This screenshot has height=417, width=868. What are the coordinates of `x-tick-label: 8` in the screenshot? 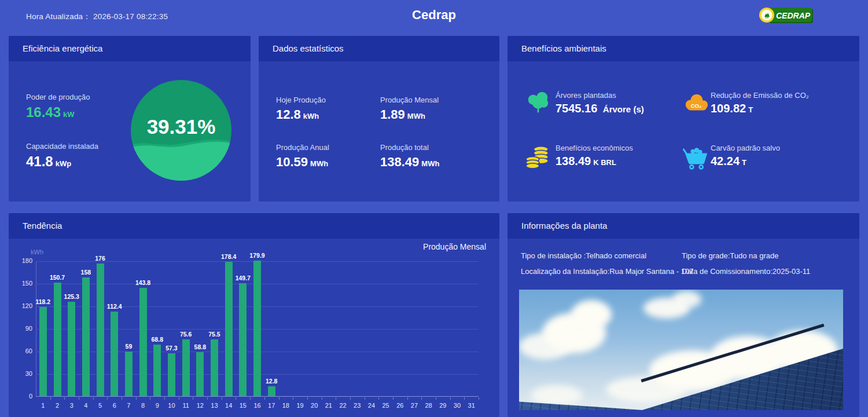 It's located at (143, 405).